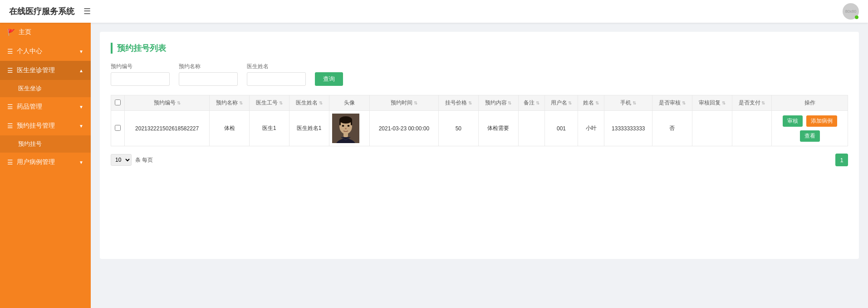  I want to click on th-realname: 姓名, so click(591, 103).